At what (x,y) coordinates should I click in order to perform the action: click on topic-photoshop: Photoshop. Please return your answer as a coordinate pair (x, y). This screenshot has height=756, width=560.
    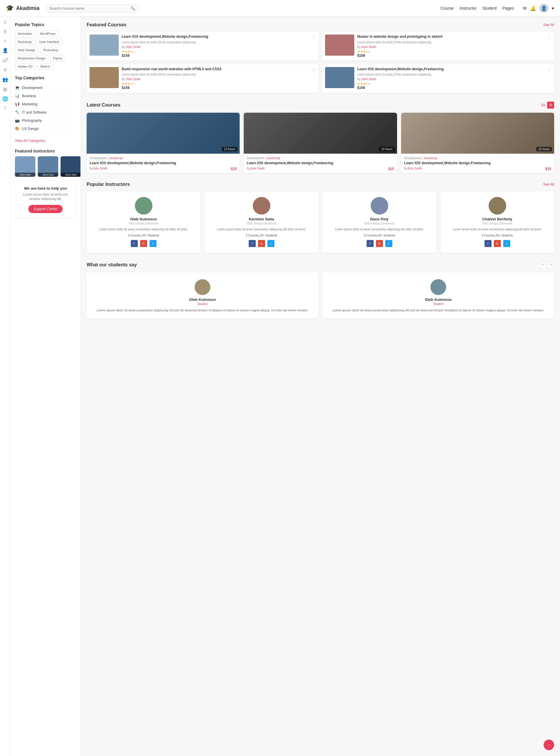
    Looking at the image, I should click on (51, 50).